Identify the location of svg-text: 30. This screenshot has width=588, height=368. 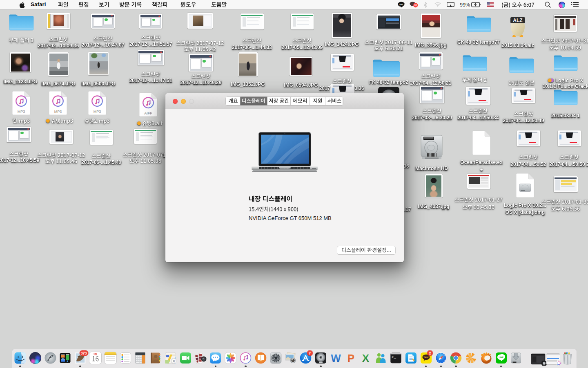
(174, 361).